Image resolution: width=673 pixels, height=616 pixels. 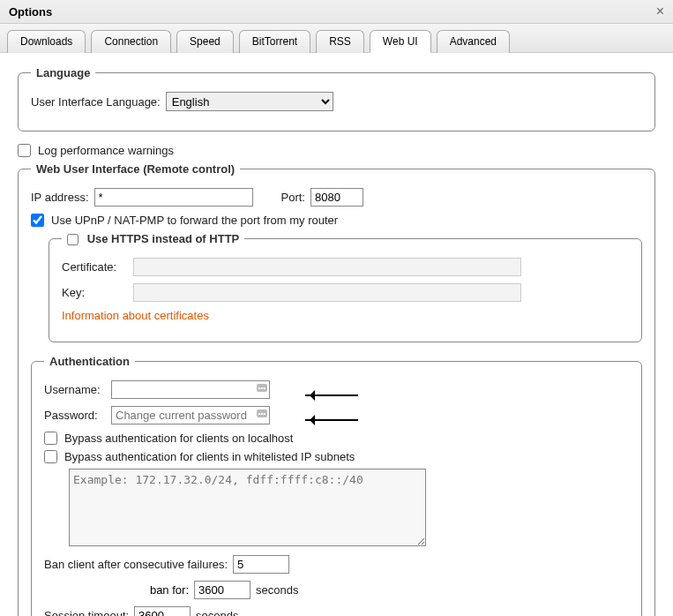 I want to click on window-title: Options, so click(x=30, y=12).